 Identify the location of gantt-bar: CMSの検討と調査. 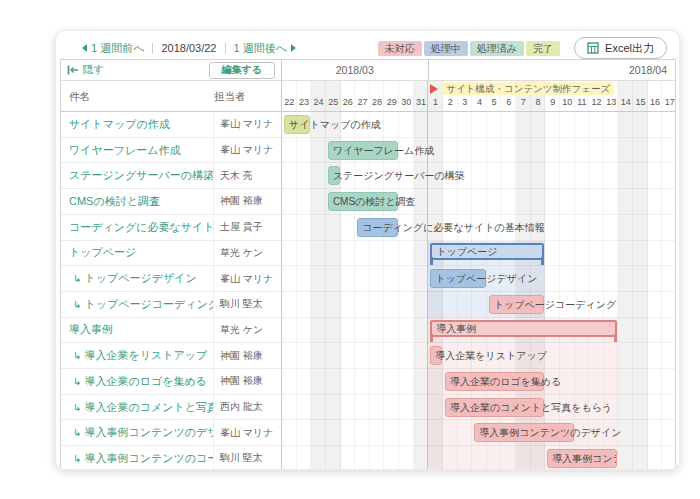
(363, 202).